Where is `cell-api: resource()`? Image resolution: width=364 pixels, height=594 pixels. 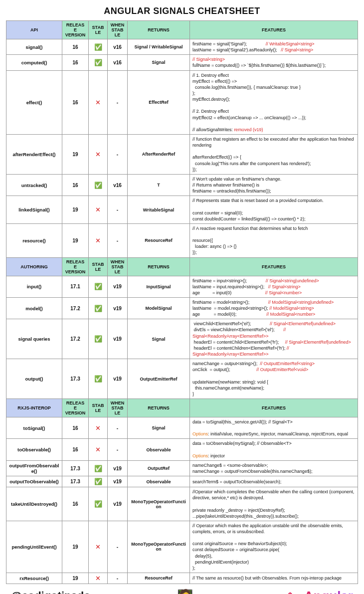
cell-api: resource() is located at coordinates (34, 240).